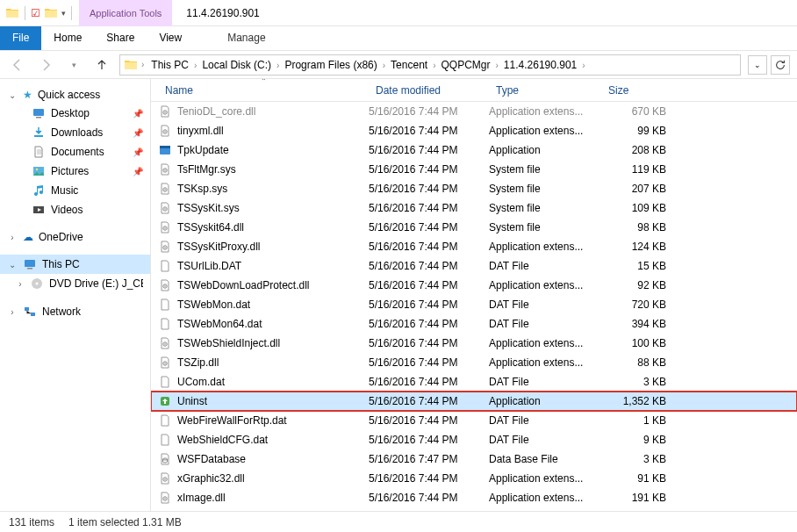 This screenshot has width=797, height=532. What do you see at coordinates (474, 401) in the screenshot?
I see `file-row: Uninst5/16/2016 7:44 PMApplication1,352 …` at bounding box center [474, 401].